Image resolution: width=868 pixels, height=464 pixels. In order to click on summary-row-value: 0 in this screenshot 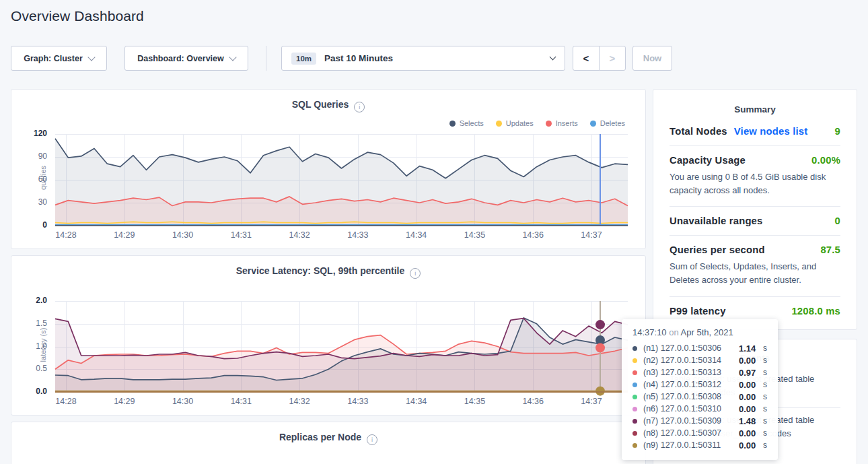, I will do `click(838, 221)`.